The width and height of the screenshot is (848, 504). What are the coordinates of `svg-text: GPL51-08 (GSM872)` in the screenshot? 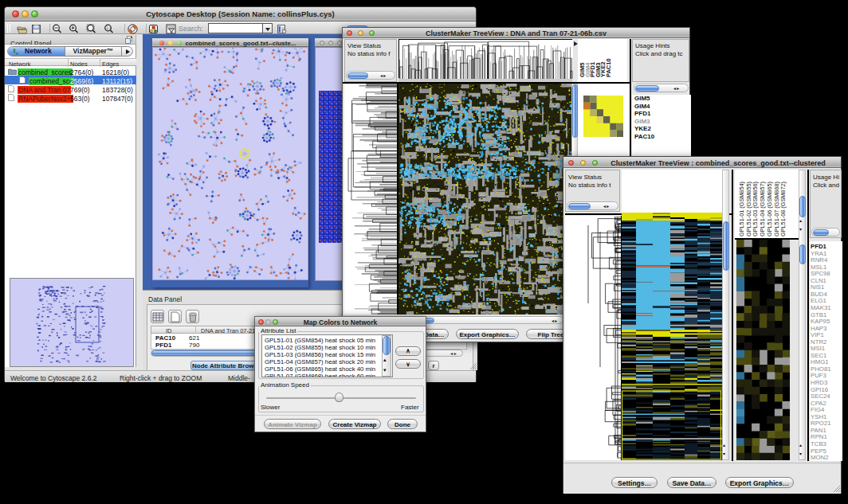 It's located at (783, 209).